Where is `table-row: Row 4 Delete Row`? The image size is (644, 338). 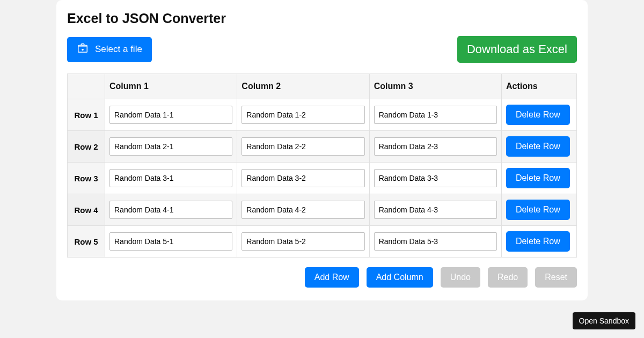 table-row: Row 4 Delete Row is located at coordinates (322, 210).